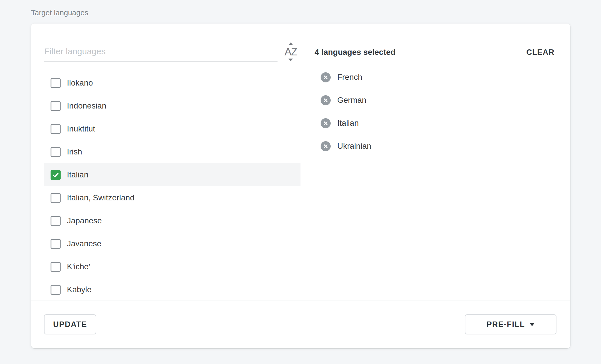 The width and height of the screenshot is (601, 364). What do you see at coordinates (81, 129) in the screenshot?
I see `language-label: Inuktitut` at bounding box center [81, 129].